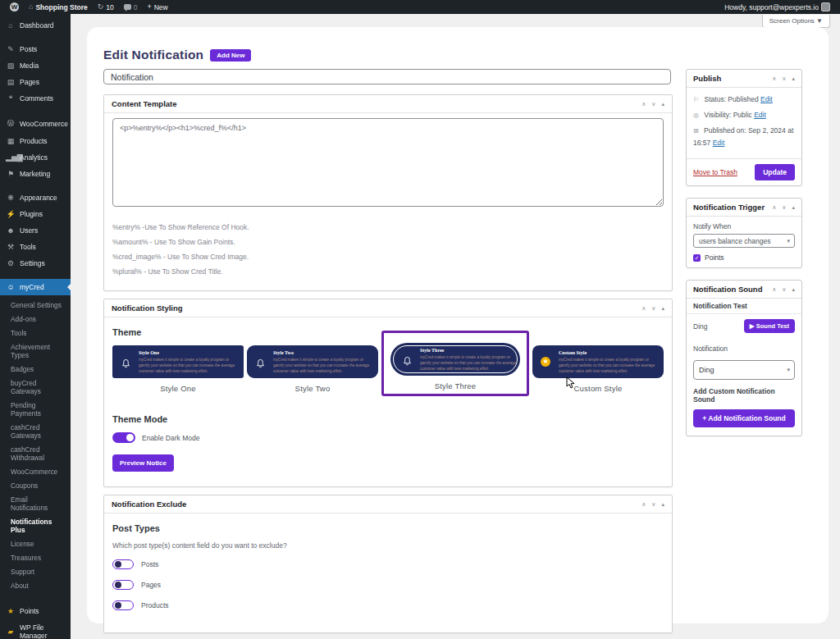 Image resolution: width=840 pixels, height=639 pixels. Describe the element at coordinates (35, 369) in the screenshot. I see `submenu-item: Badges` at that location.